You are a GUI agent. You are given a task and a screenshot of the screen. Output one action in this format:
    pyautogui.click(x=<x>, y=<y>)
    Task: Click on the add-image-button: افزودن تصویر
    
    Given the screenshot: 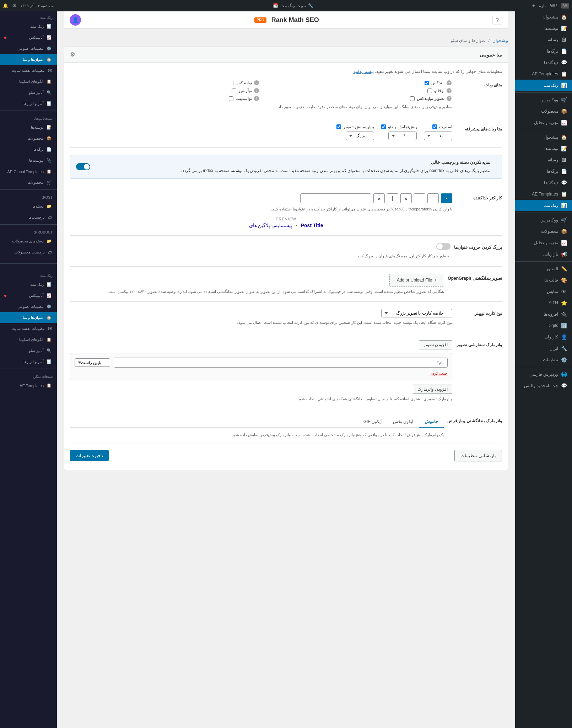 What is the action you would take?
    pyautogui.click(x=436, y=345)
    